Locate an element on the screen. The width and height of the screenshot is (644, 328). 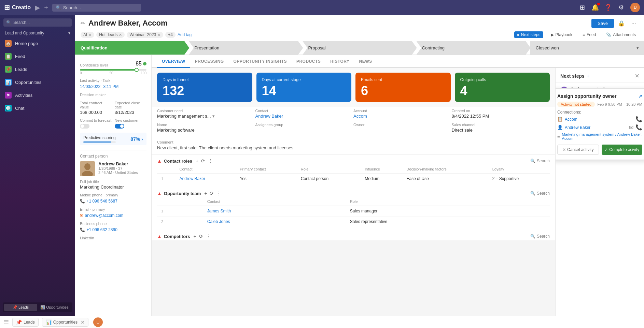
competitors-add: + is located at coordinates (195, 236).